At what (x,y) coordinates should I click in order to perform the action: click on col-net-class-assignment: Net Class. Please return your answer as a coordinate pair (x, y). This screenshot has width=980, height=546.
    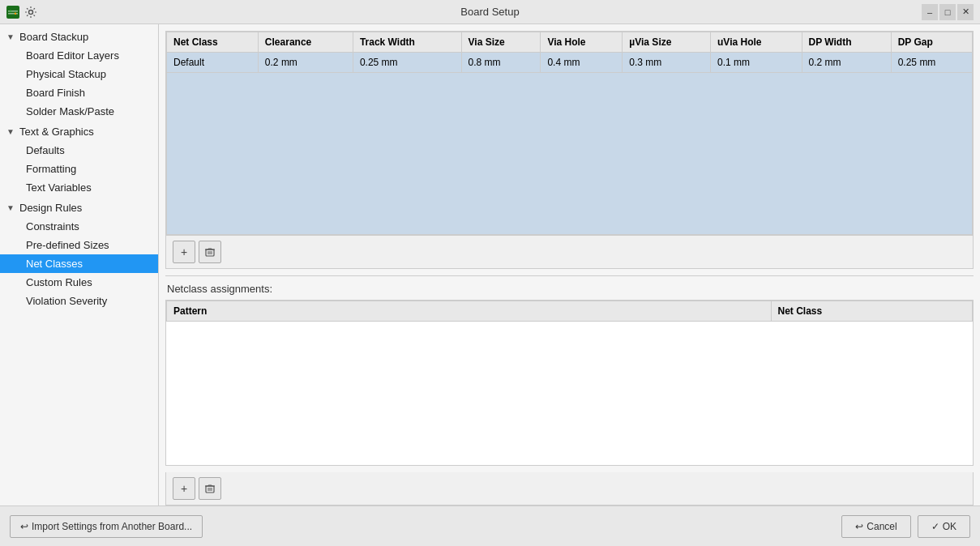
    Looking at the image, I should click on (872, 311).